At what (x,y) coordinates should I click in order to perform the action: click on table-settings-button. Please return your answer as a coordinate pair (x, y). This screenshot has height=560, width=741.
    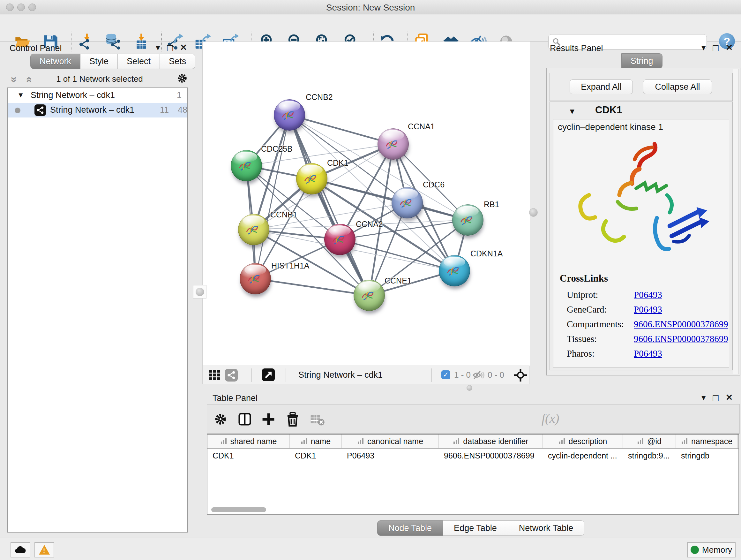
    Looking at the image, I should click on (220, 419).